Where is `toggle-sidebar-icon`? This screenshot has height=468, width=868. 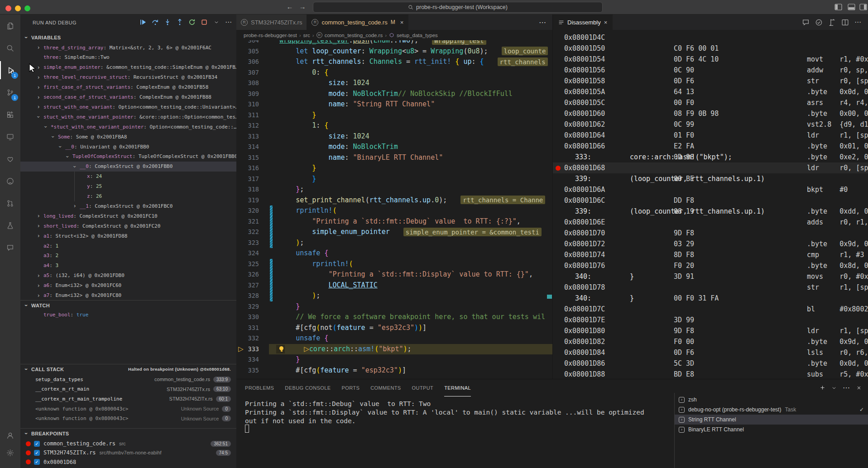 toggle-sidebar-icon is located at coordinates (839, 7).